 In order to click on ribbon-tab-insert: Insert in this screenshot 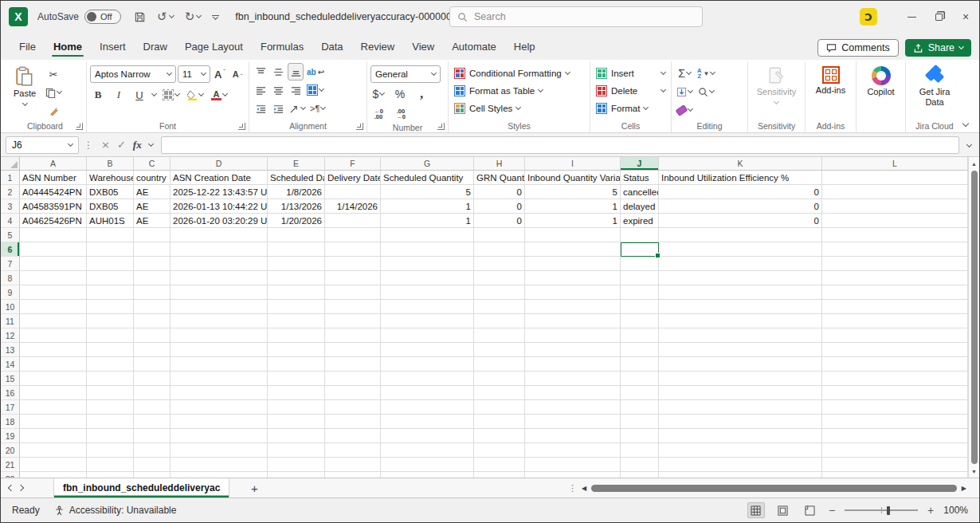, I will do `click(113, 48)`.